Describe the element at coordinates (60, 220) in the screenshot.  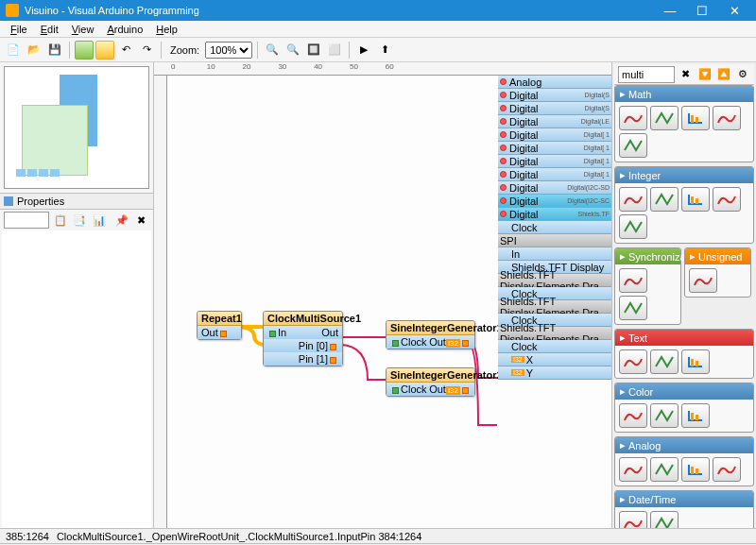
I see `props-btn1: 📋` at that location.